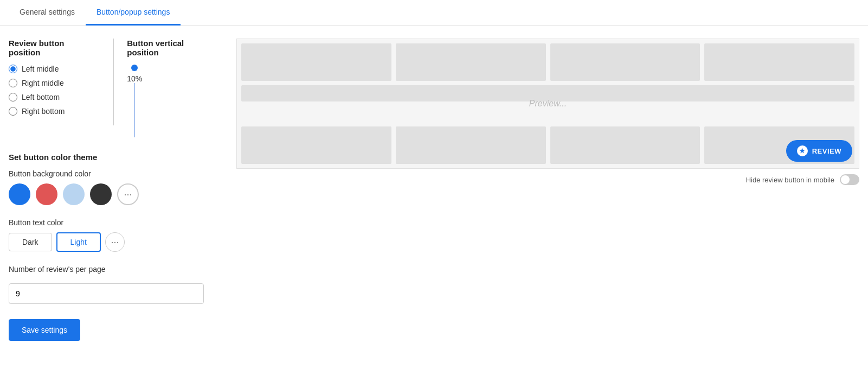  What do you see at coordinates (101, 194) in the screenshot?
I see `color-dark` at bounding box center [101, 194].